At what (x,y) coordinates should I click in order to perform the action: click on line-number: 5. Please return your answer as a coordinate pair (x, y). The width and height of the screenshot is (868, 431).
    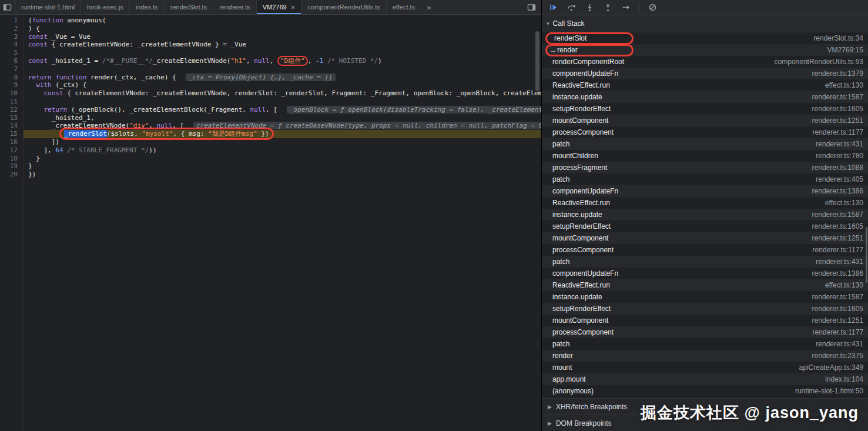
    Looking at the image, I should click on (12, 53).